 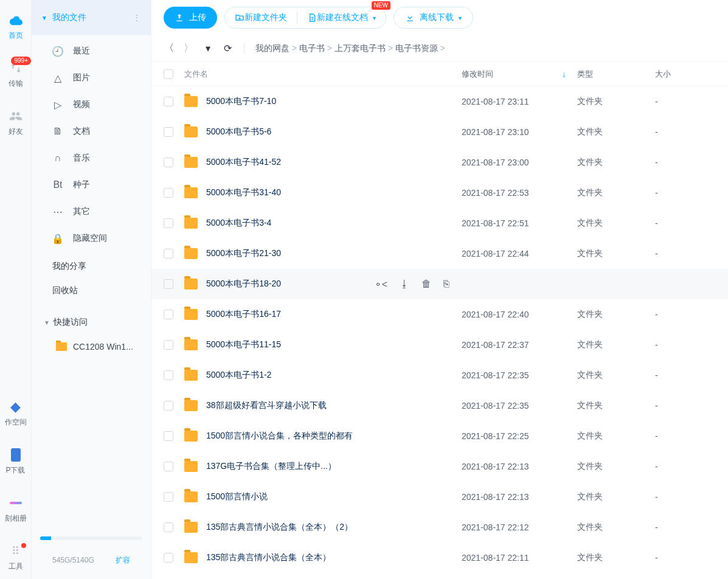 What do you see at coordinates (168, 74) in the screenshot?
I see `select-all-checkbox` at bounding box center [168, 74].